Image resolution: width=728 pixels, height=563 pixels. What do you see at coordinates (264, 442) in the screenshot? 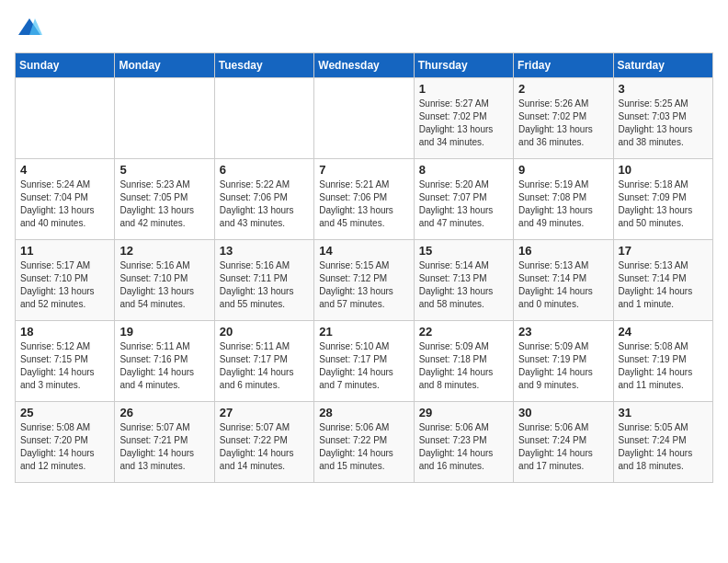
I see `calendar-cell-w4d2: 27Sunrise: 5:07 AM Sunset: 7:22 PM Dayli…` at bounding box center [264, 442].